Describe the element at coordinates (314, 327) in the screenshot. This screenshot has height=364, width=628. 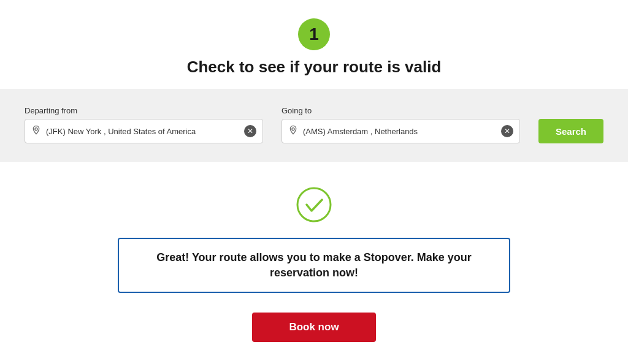
I see `book-now-button: Book now` at that location.